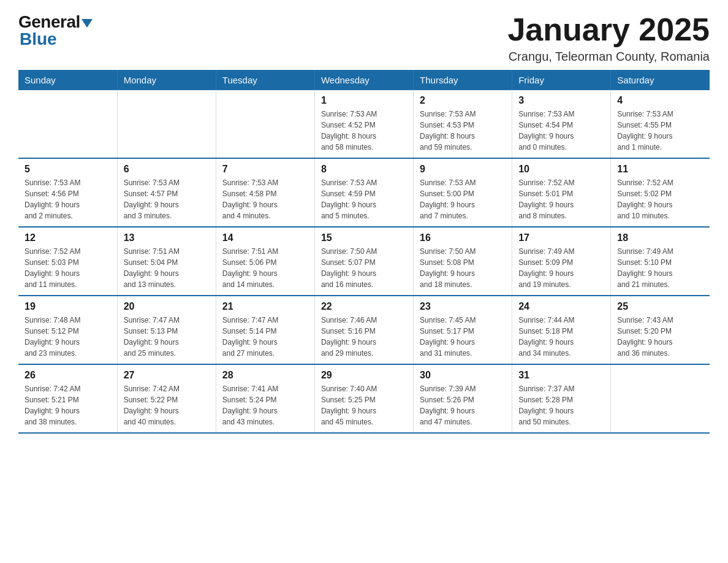 This screenshot has height=563, width=728. What do you see at coordinates (167, 399) in the screenshot?
I see `calendar-cell: 27Sunrise: 7:42 AM Sunset: 5:22 PM Dayli…` at bounding box center [167, 399].